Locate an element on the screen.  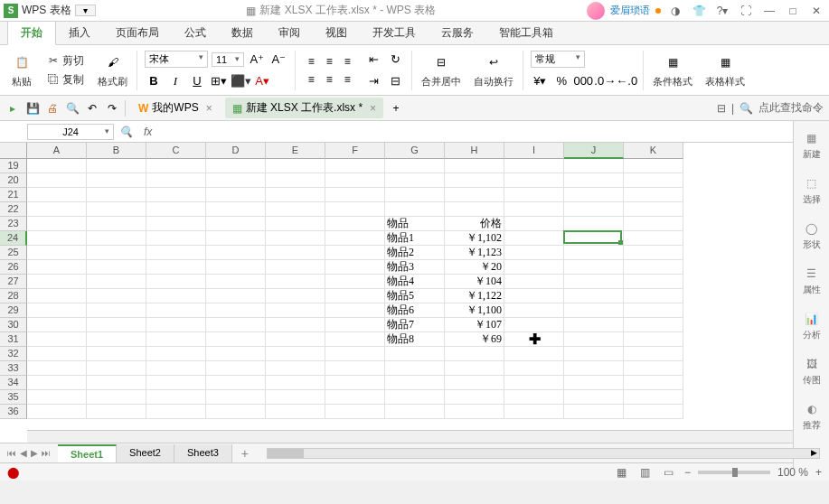
col-header-A: A is located at coordinates (57, 151).